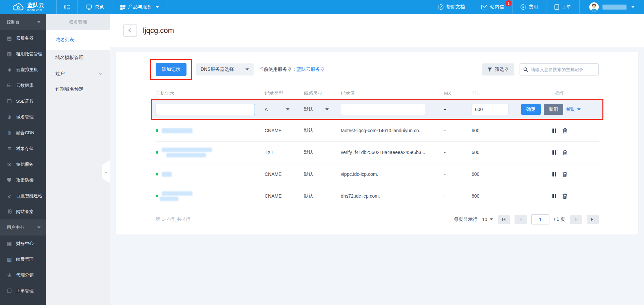 The height and width of the screenshot is (305, 644). Describe the element at coordinates (560, 174) in the screenshot. I see `row-actions` at that location.